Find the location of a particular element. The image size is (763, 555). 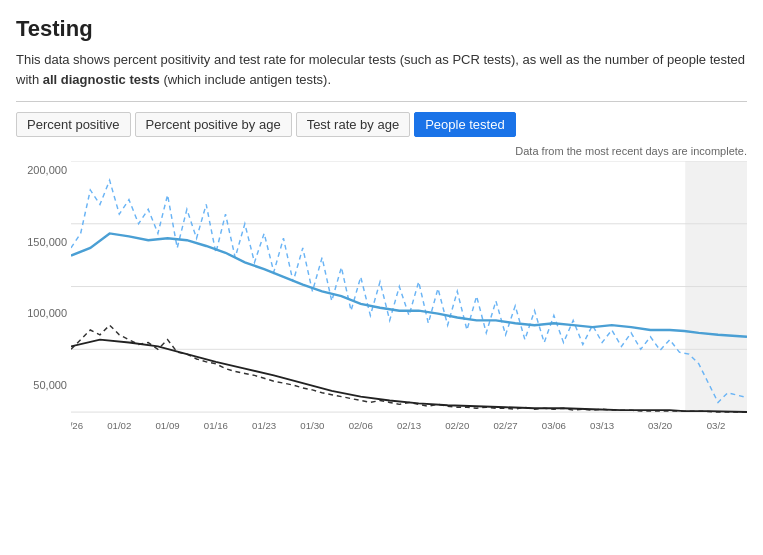

y-label-100k: 100,000 is located at coordinates (42, 314).